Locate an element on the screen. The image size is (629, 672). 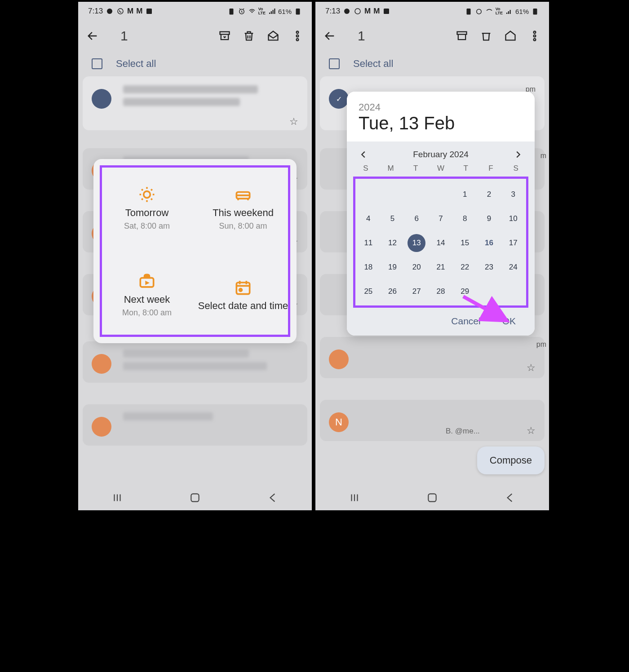
picker-date: Tue, 13 Feb is located at coordinates (441, 123).